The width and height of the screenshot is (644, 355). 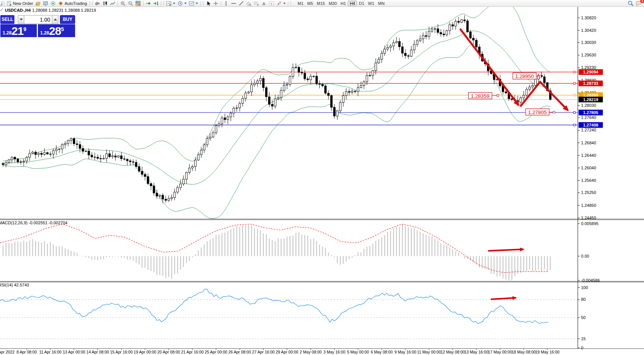 I want to click on svg-text: 8 Apr 08:00, so click(x=27, y=352).